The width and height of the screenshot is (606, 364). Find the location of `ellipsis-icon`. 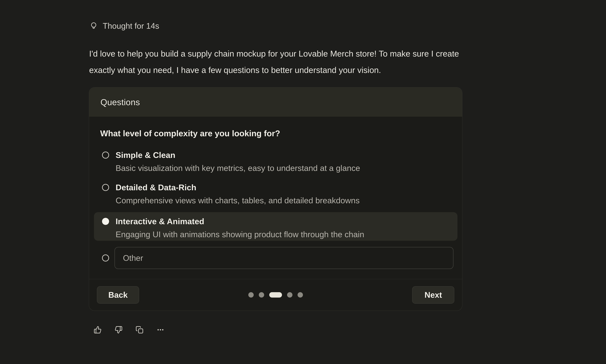

ellipsis-icon is located at coordinates (161, 330).